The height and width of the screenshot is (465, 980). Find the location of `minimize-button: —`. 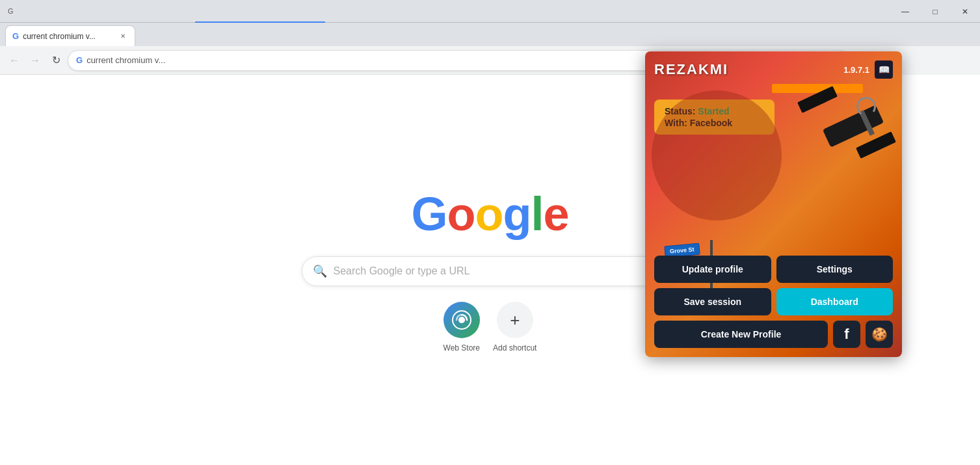

minimize-button: — is located at coordinates (905, 12).